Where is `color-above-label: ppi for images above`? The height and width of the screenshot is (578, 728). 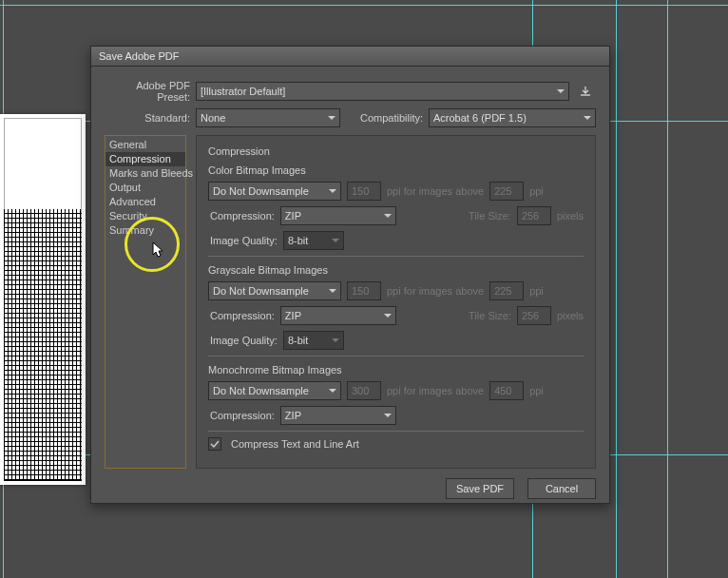 color-above-label: ppi for images above is located at coordinates (435, 191).